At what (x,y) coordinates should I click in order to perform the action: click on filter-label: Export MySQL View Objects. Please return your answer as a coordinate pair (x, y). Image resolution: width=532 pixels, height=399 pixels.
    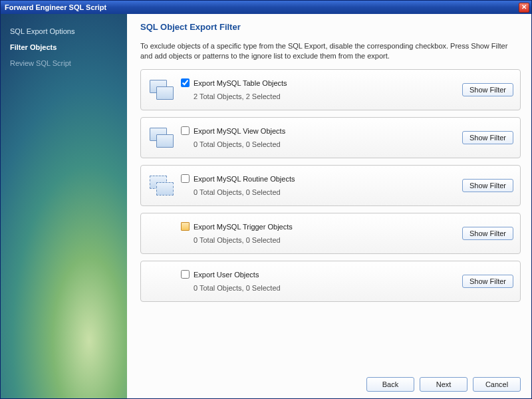
    Looking at the image, I should click on (239, 131).